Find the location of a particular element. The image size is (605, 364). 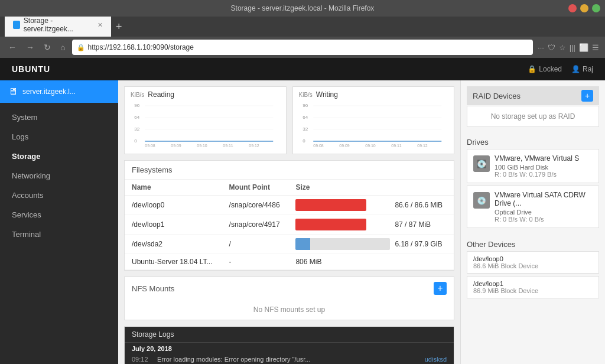

lock-status-icon: 🔒 is located at coordinates (532, 69).